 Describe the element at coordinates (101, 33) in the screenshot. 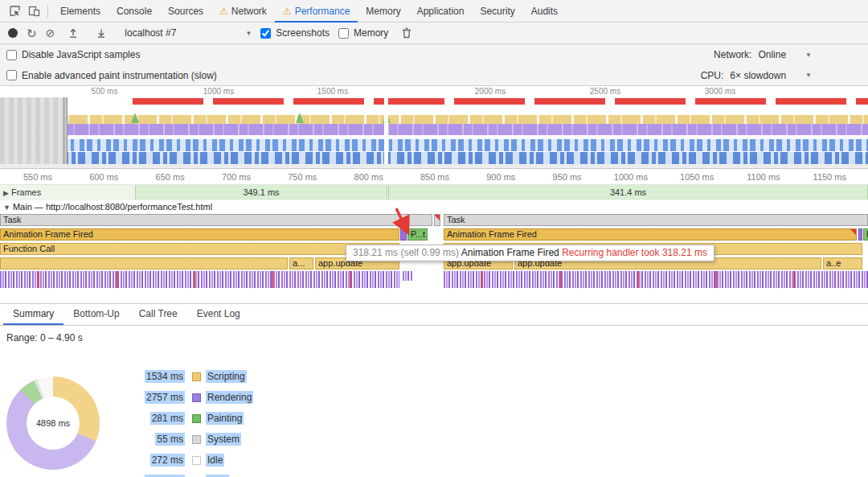

I see `save-profile-icon` at that location.